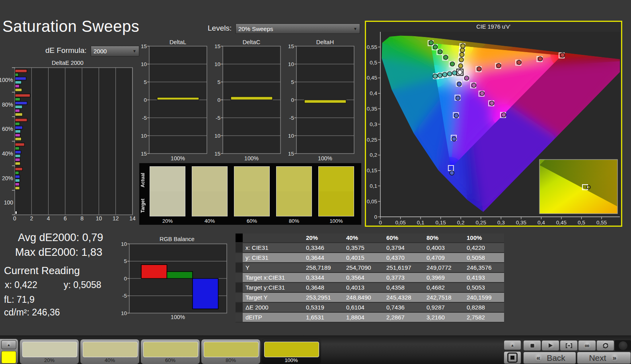 The width and height of the screenshot is (631, 364). Describe the element at coordinates (49, 352) in the screenshot. I see `patch-button-20%: 20%` at that location.